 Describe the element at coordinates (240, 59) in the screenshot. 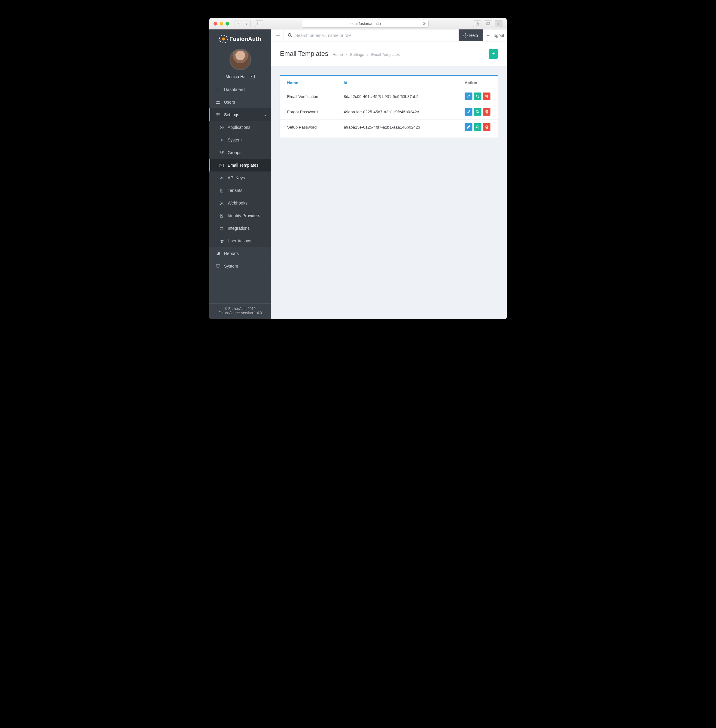

I see `avatar` at that location.